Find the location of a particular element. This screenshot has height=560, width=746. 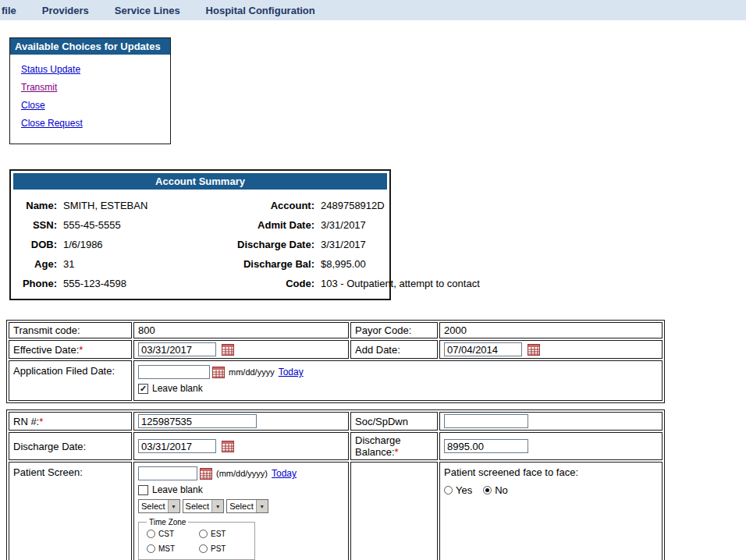

time-zone-fieldset: Time Zone CST EST MST PST is located at coordinates (197, 539).